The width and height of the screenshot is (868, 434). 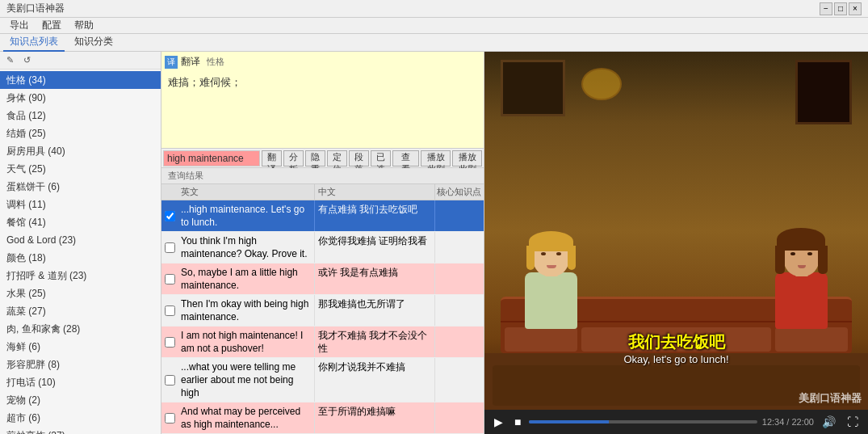 What do you see at coordinates (81, 98) in the screenshot?
I see `category-item: 身体 (90)` at bounding box center [81, 98].